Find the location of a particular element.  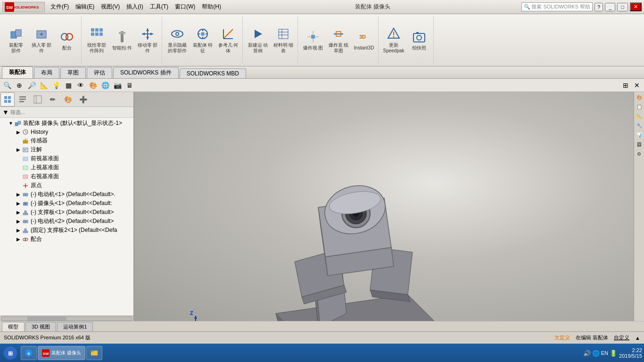

hscroll-thumb is located at coordinates (47, 319).